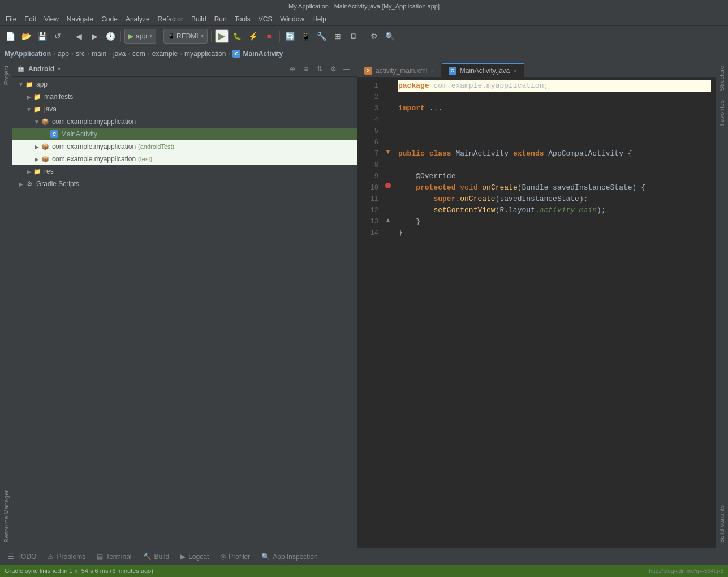 The image size is (728, 577). Describe the element at coordinates (29, 97) in the screenshot. I see `expand-arrow-manifests: ▶` at that location.